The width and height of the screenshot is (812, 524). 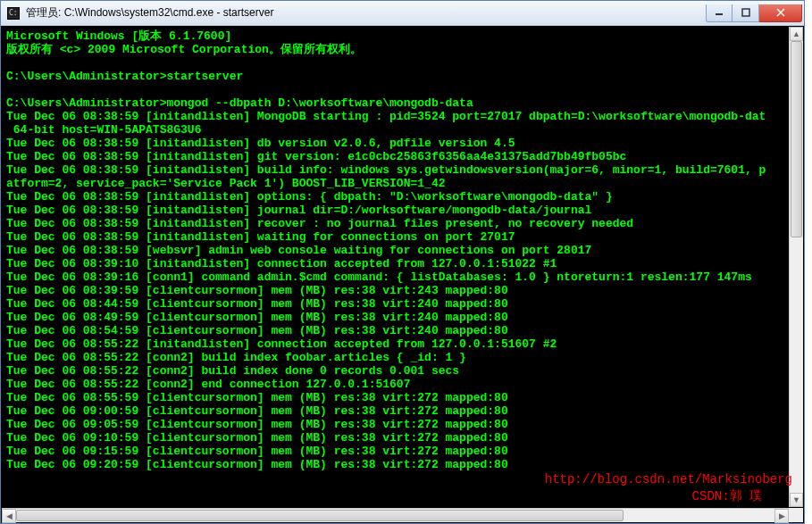 I want to click on scrollbar-corner, so click(x=796, y=515).